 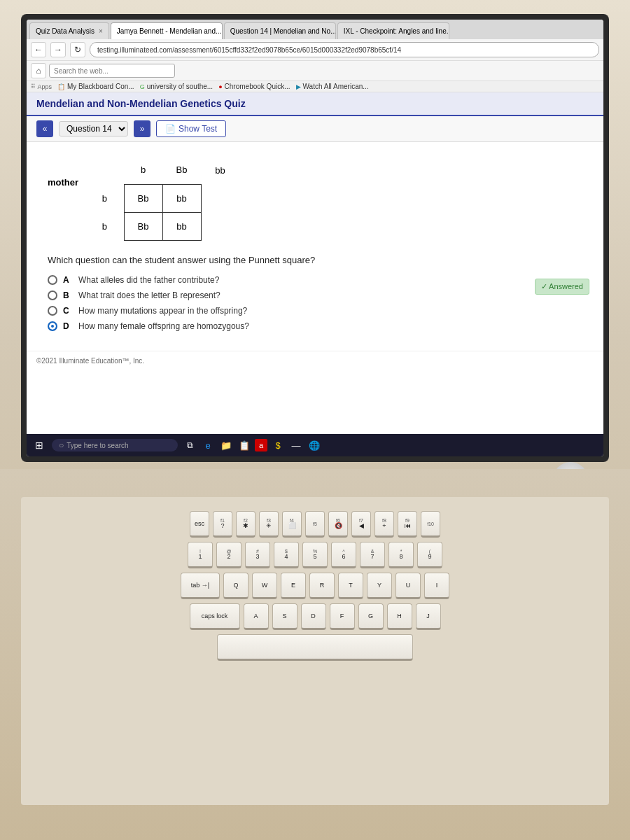 I want to click on key-h: H, so click(x=400, y=617).